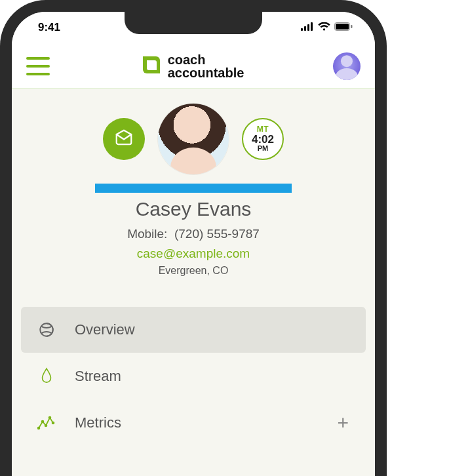 This screenshot has height=476, width=449. I want to click on menu-icon, so click(38, 66).